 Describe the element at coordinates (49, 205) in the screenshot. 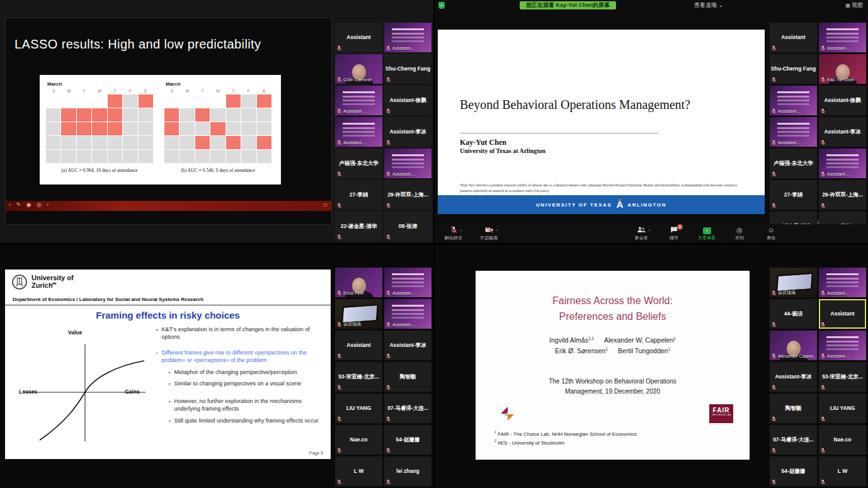

I see `next-slide-icon` at that location.